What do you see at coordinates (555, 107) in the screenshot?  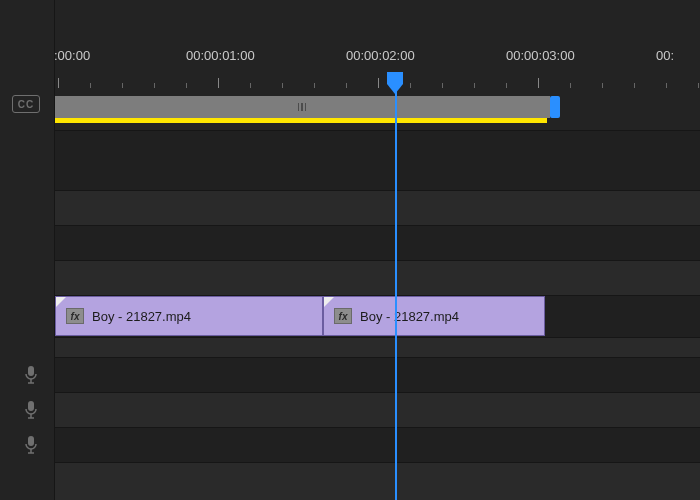 I see `zoom-handle-right` at bounding box center [555, 107].